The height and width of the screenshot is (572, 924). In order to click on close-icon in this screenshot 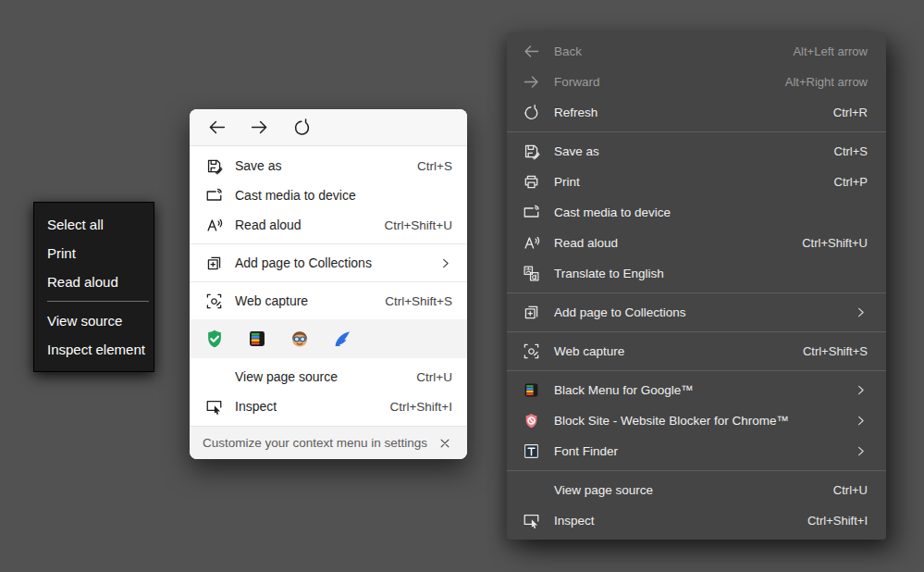, I will do `click(445, 443)`.